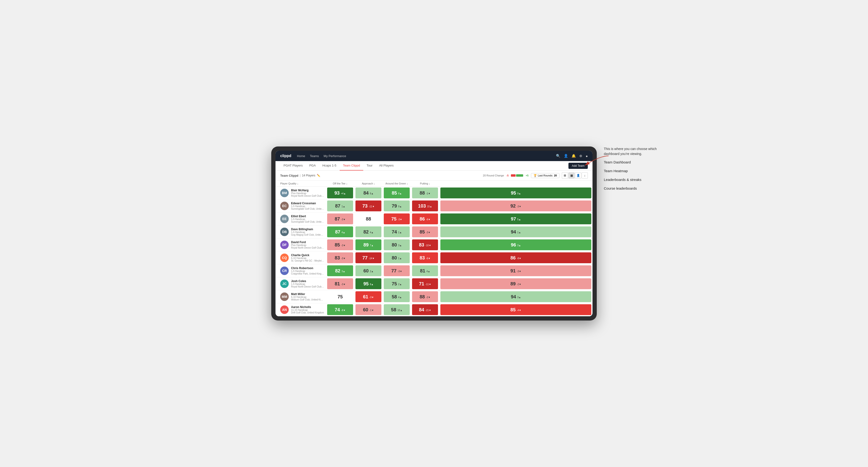  I want to click on table-row: JCJosh Coles1-5 HandicapRoyal North Devo…, so click(434, 284).